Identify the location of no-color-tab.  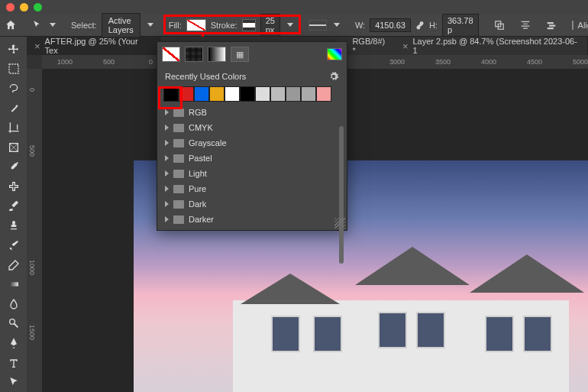
(171, 54).